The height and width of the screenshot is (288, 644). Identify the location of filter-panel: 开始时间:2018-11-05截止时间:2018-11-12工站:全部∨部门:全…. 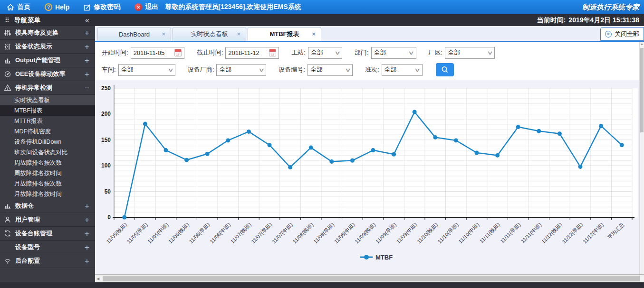
(370, 61).